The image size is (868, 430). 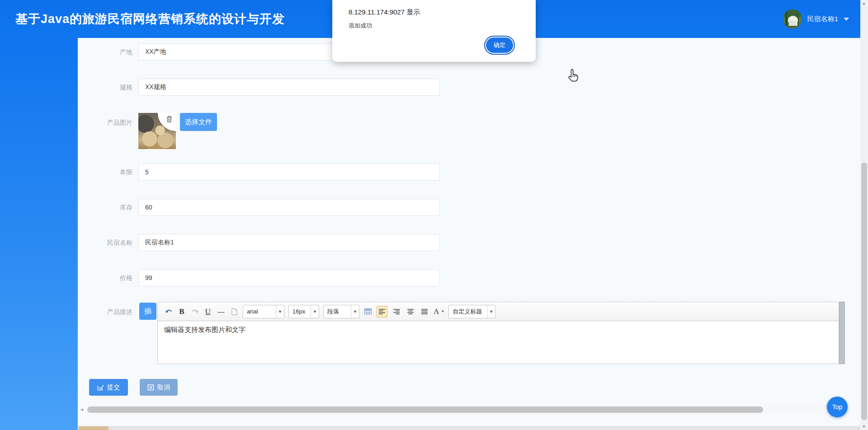 What do you see at coordinates (864, 291) in the screenshot?
I see `vertical-scrollbar-thumb` at bounding box center [864, 291].